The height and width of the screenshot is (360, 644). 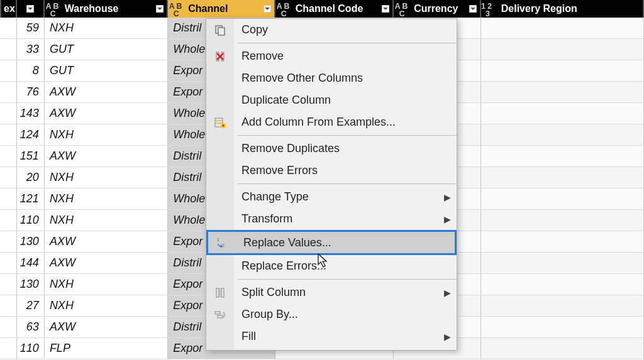 What do you see at coordinates (31, 327) in the screenshot?
I see `cell-index: 63` at bounding box center [31, 327].